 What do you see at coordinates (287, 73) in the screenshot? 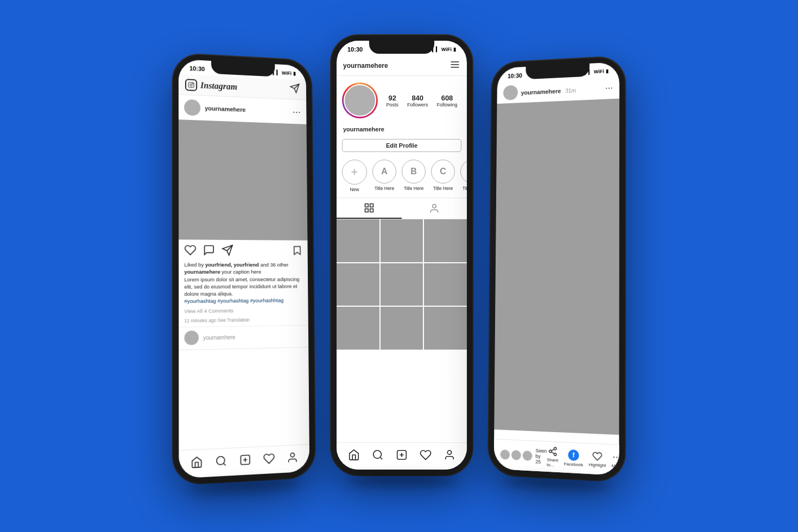
I see `wifi-icon: WiFi` at bounding box center [287, 73].